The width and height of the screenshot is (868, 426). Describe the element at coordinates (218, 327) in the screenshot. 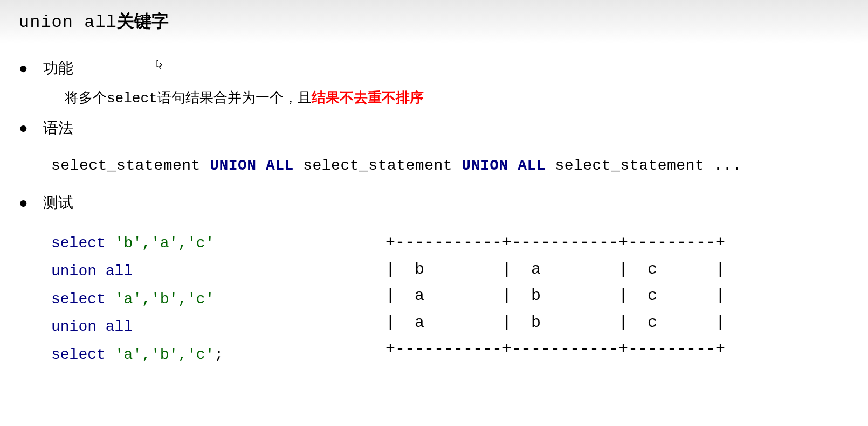

I see `sql-line-4: union all` at that location.